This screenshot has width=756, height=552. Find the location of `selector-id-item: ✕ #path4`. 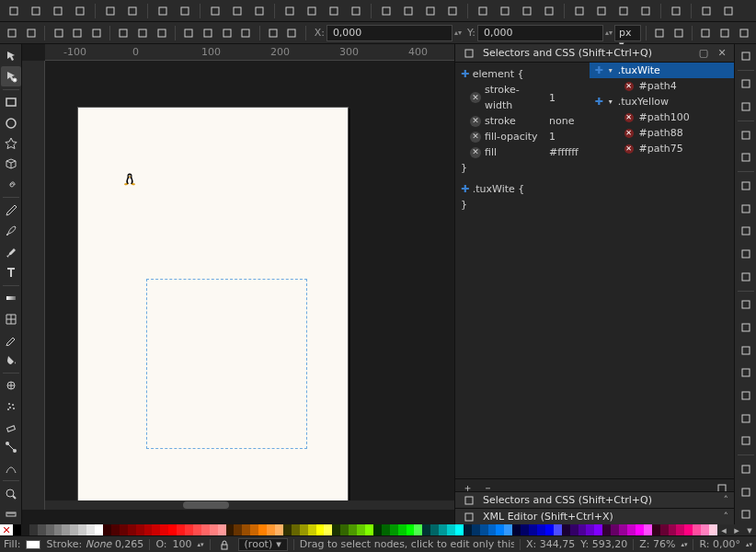

selector-id-item: ✕ #path4 is located at coordinates (662, 86).